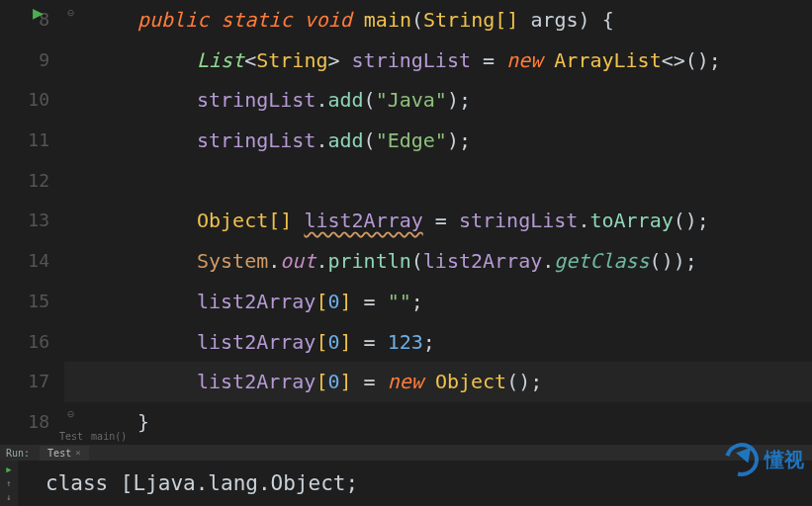  I want to click on code-line: List<String> stringList = new ArrayList<…, so click(438, 61).